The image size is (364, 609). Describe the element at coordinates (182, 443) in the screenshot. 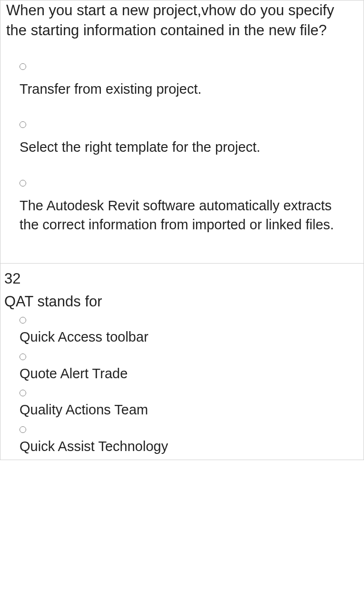

I see `option-item: Quick Assist Technology` at that location.